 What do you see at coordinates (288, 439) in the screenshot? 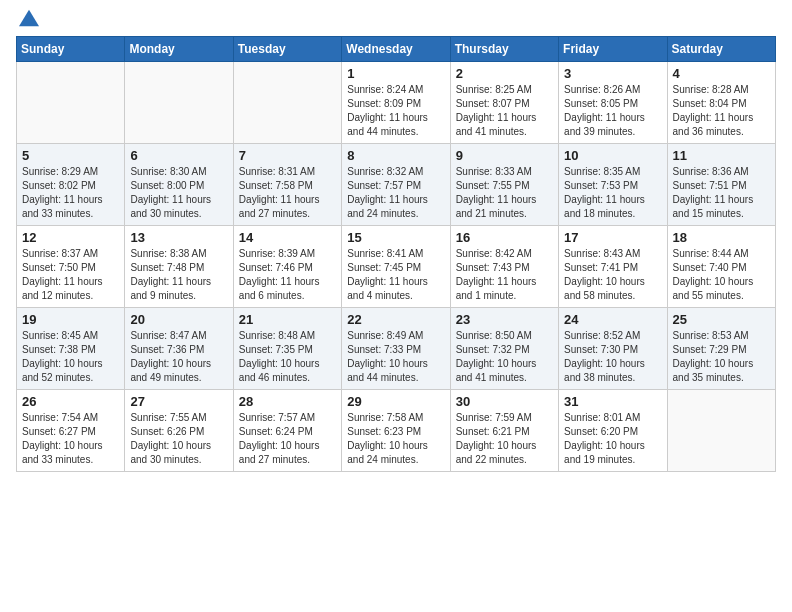
I see `day-info: Sunrise: 7:57 AM Sunset: 6:24 PM Dayligh…` at bounding box center [288, 439].